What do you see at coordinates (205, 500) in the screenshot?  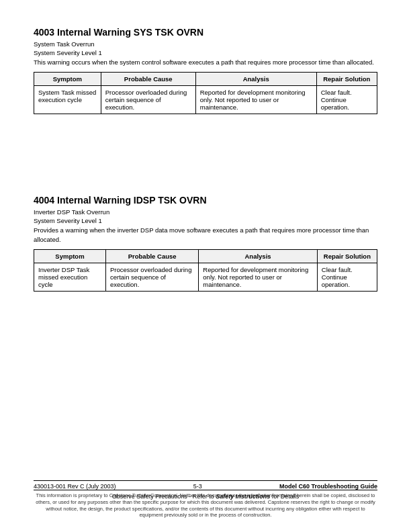 I see `footer-bottom: 430013-001 Rev C (July 2003) 5-3 Model C…` at bounding box center [205, 500].